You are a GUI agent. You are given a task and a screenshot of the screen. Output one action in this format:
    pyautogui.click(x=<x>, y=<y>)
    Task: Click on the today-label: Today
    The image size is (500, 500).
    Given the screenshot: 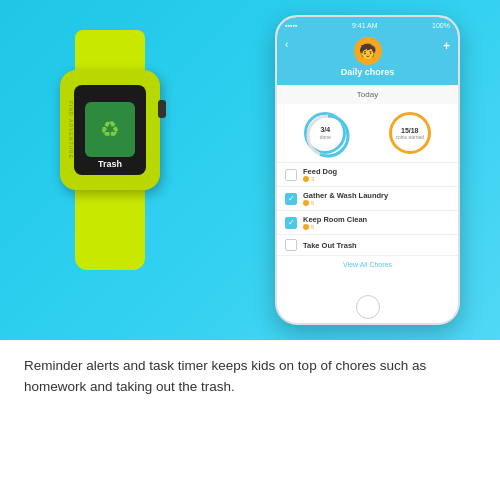 What is the action you would take?
    pyautogui.click(x=368, y=94)
    